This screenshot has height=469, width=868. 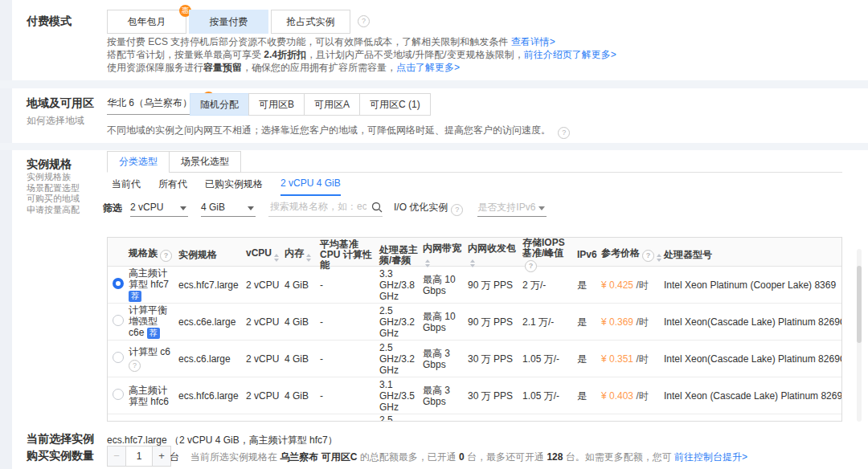 What do you see at coordinates (155, 67) in the screenshot?
I see `desc-text: 使用资源保障服务进行` at bounding box center [155, 67].